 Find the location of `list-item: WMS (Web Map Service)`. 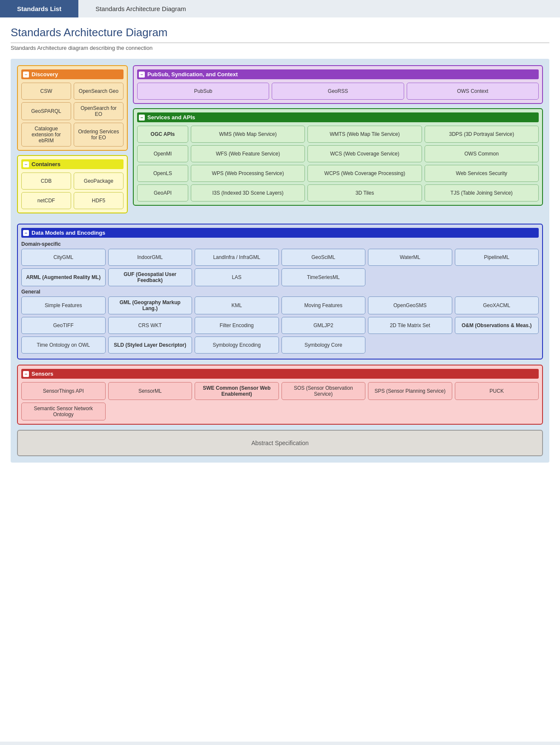

list-item: WMS (Web Map Service) is located at coordinates (248, 134).